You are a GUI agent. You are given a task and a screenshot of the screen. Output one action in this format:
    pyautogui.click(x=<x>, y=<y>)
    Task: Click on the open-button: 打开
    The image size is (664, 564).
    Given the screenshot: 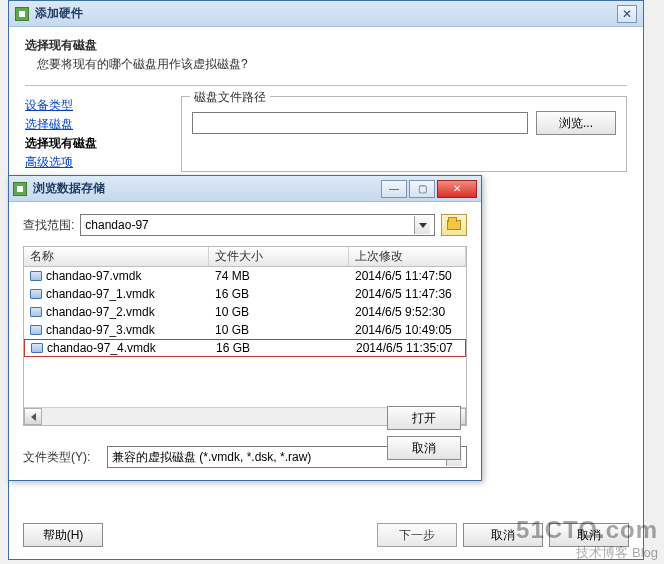 What is the action you would take?
    pyautogui.click(x=424, y=418)
    